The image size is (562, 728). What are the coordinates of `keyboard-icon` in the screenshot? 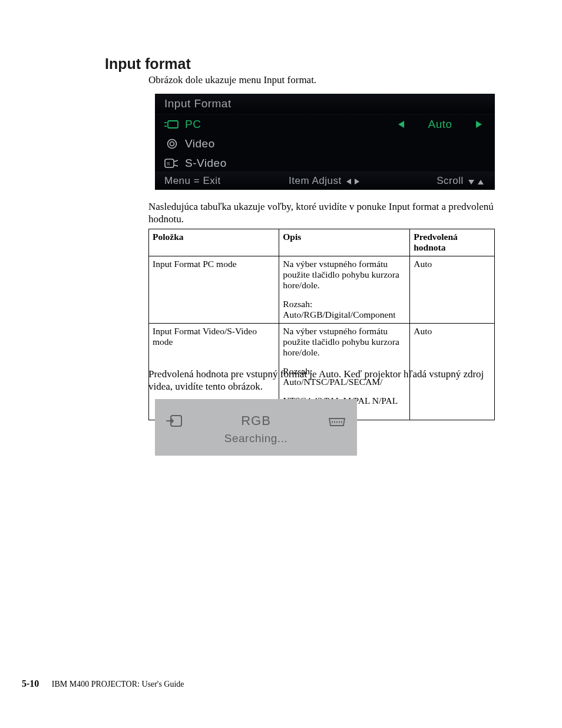 It's located at (337, 423).